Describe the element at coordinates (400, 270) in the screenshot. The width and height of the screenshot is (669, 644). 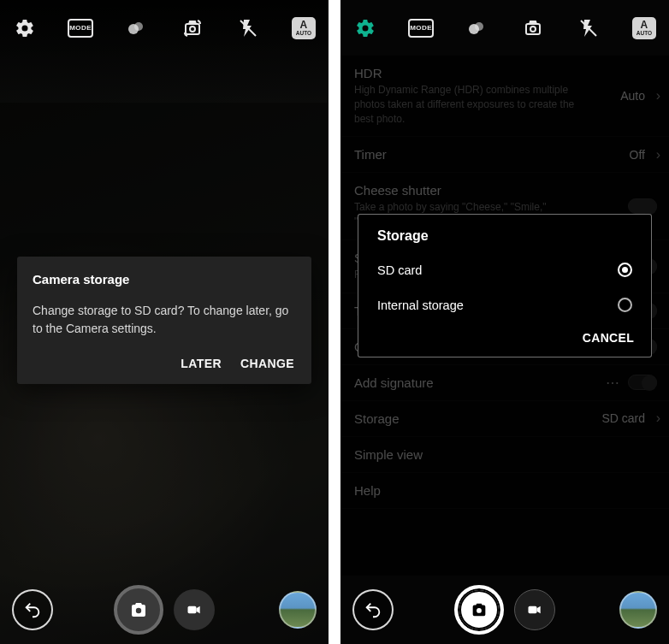
I see `option-label: SD card` at that location.